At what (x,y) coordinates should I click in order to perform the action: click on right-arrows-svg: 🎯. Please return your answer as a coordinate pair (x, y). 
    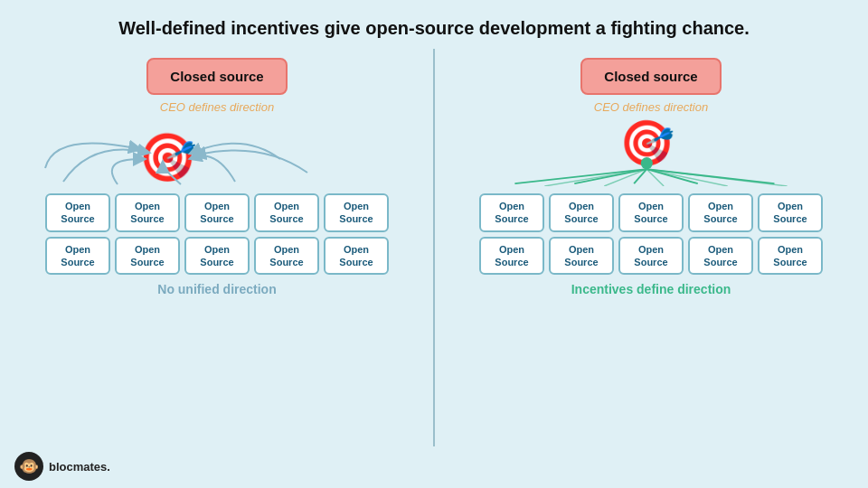
    Looking at the image, I should click on (651, 150).